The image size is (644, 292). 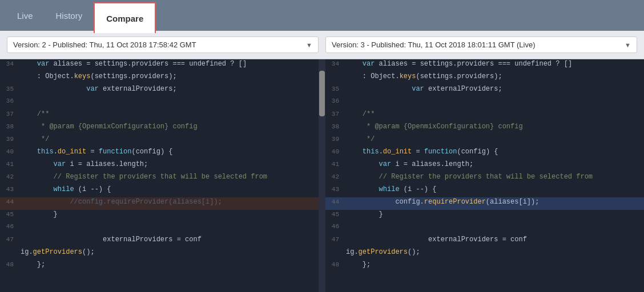 What do you see at coordinates (105, 44) in the screenshot?
I see `left-version-label: Version: 2 - Published: Thu, 11 Oct 2018…` at bounding box center [105, 44].